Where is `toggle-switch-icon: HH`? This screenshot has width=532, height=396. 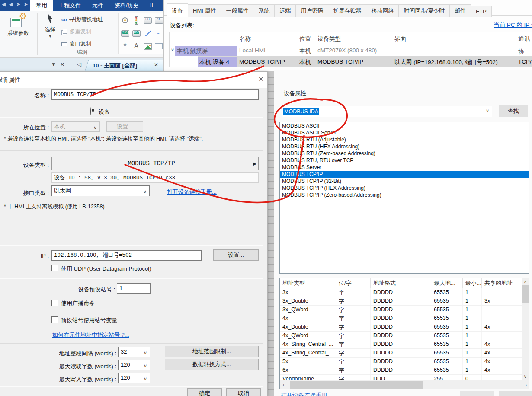
toggle-switch-icon: HH is located at coordinates (148, 21).